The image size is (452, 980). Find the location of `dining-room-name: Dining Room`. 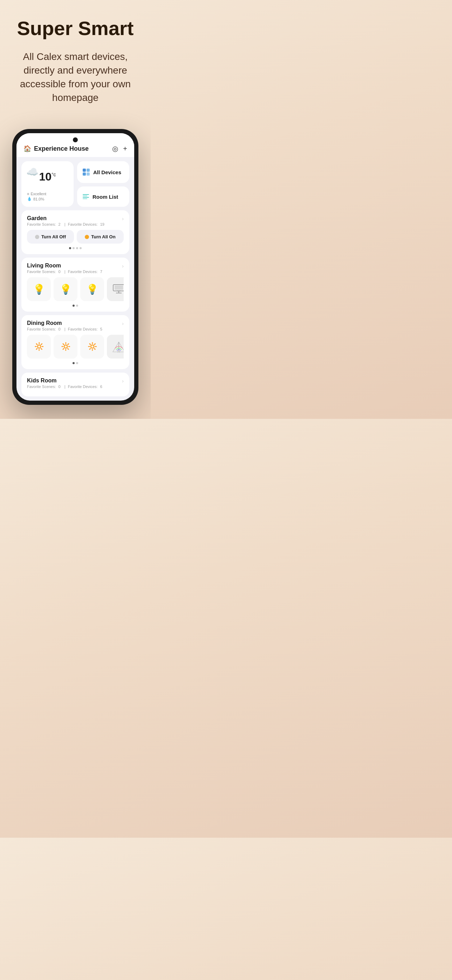

dining-room-name: Dining Room is located at coordinates (65, 323).